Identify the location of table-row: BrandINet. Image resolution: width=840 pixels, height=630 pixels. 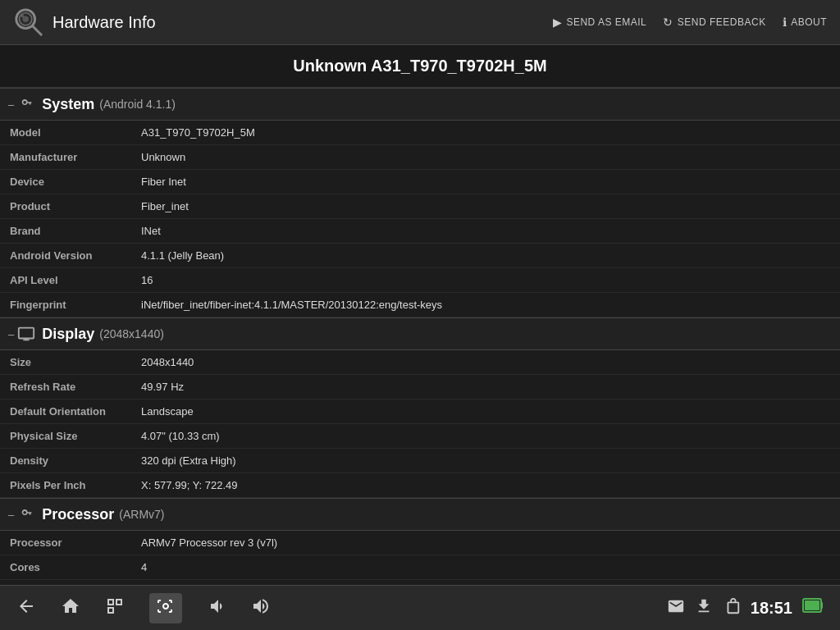
(420, 231).